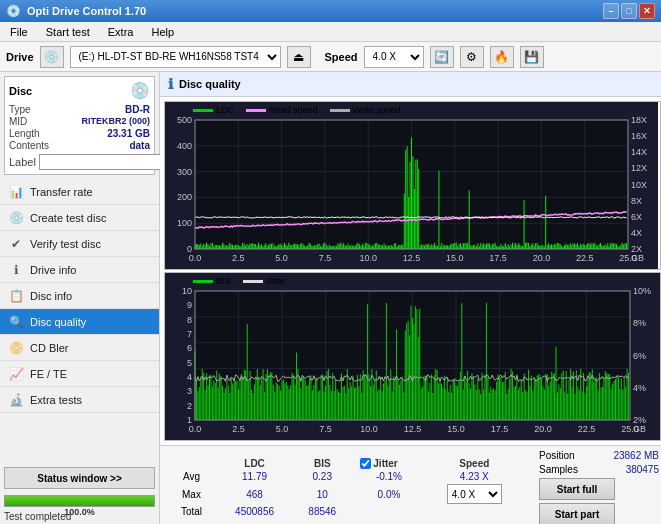 The width and height of the screenshot is (661, 524). What do you see at coordinates (577, 514) in the screenshot?
I see `start-part-button: Start part` at bounding box center [577, 514].